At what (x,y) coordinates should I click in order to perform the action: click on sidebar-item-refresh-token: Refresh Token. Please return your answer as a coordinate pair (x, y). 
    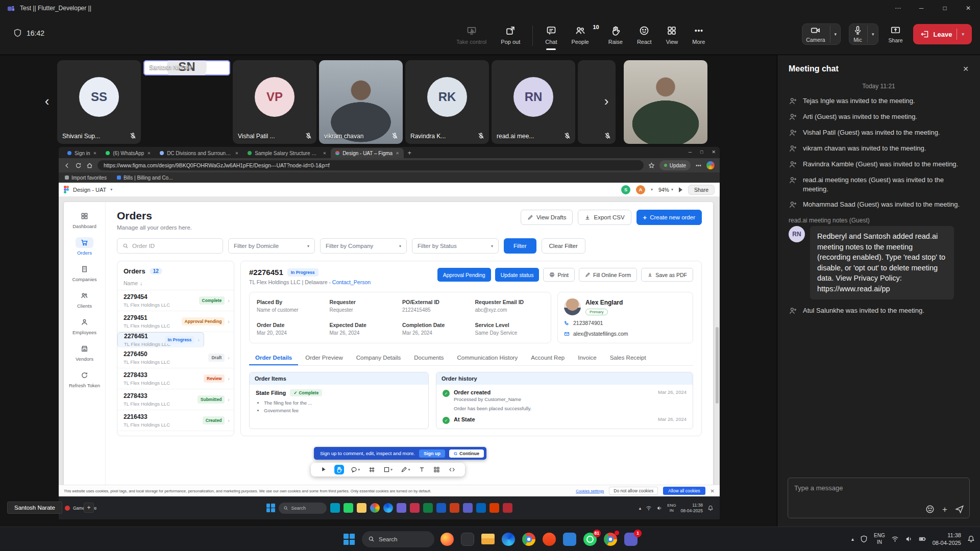
    Looking at the image, I should click on (85, 379).